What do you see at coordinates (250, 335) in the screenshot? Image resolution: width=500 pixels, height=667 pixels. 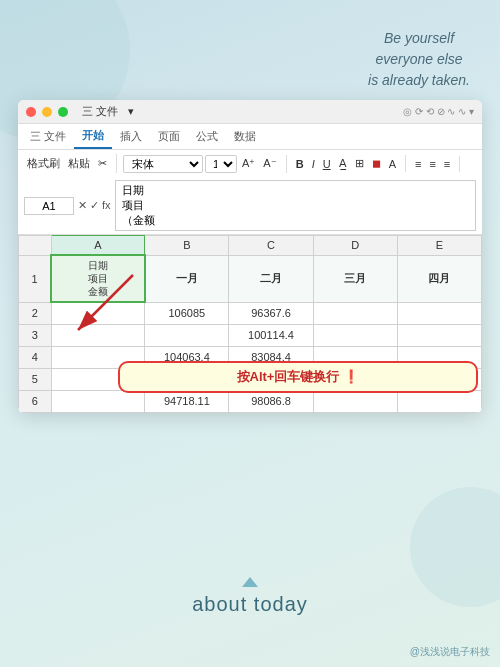 I see `table-row: 3 100114.4` at bounding box center [250, 335].